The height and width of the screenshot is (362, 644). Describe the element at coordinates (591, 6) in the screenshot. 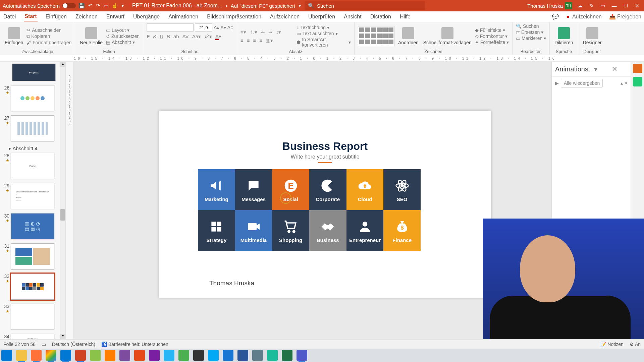

I see `draw-icon: ✎` at that location.